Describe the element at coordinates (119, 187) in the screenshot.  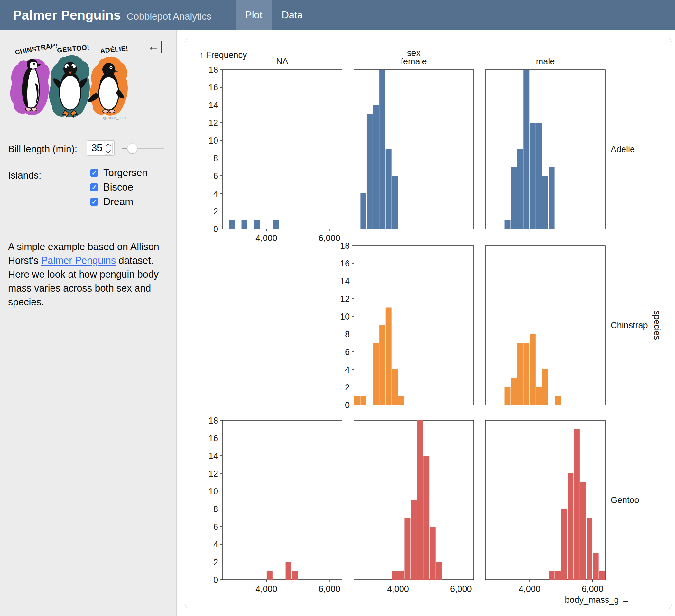
I see `island-checkbox-biscoe: ✓Biscoe` at that location.